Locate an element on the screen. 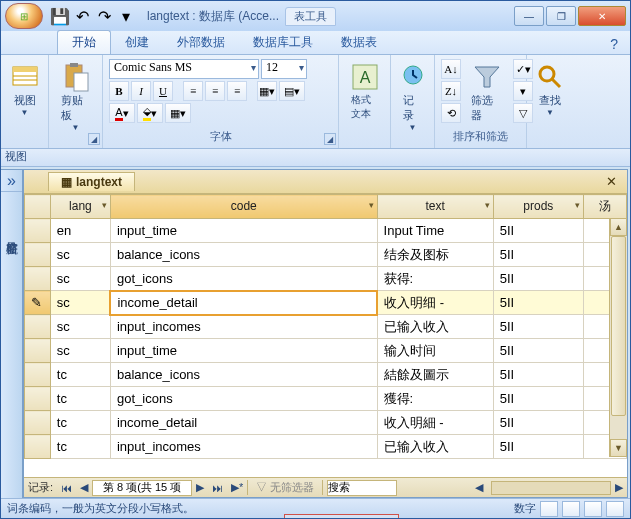 This screenshot has width=631, height=519. font-launcher-icon: ◢ is located at coordinates (330, 139).